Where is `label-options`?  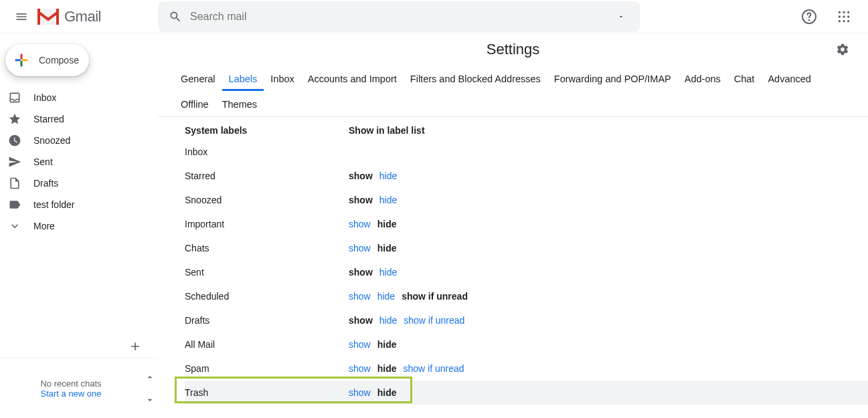 label-options is located at coordinates (608, 152).